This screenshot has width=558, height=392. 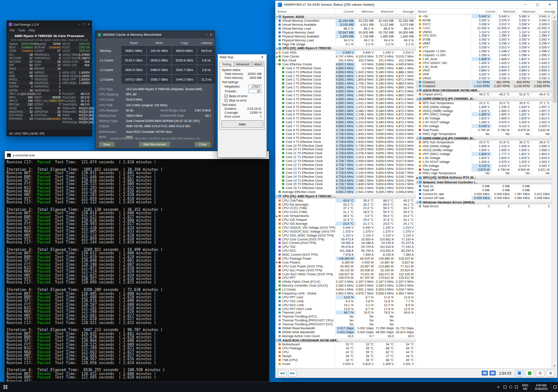 I want to click on sensor-row: Current DL rate0.000 KB/s0.000 KB/s7.357…, so click(x=484, y=194).